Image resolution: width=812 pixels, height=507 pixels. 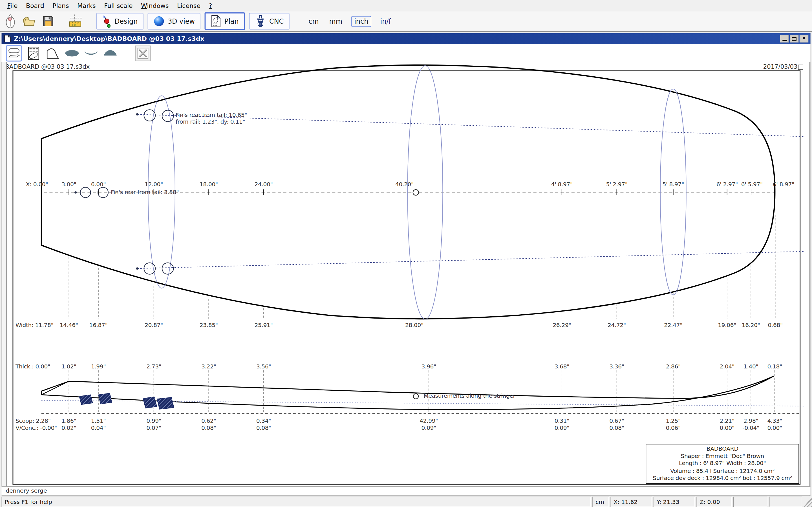 What do you see at coordinates (26, 491) in the screenshot?
I see `user-name: dennery serge` at bounding box center [26, 491].